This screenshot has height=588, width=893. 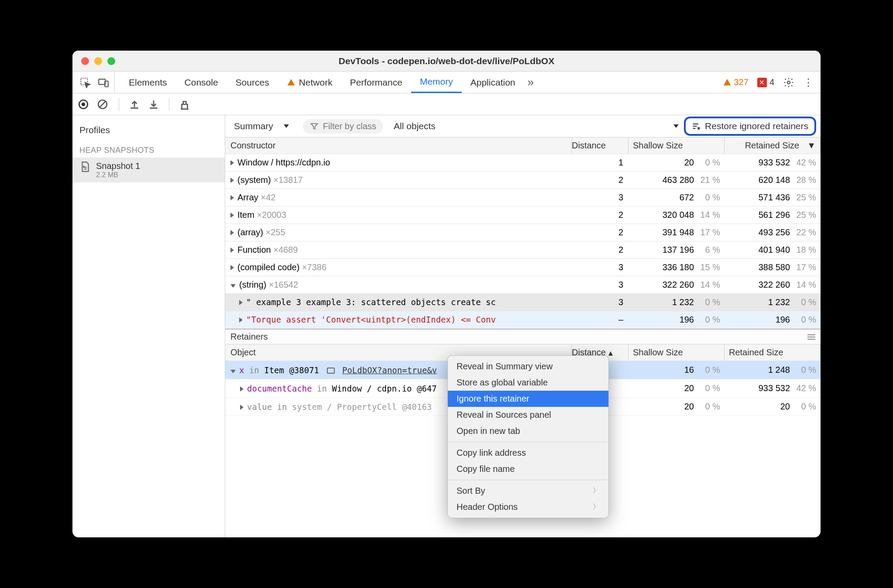 What do you see at coordinates (83, 104) in the screenshot?
I see `record-icon` at bounding box center [83, 104].